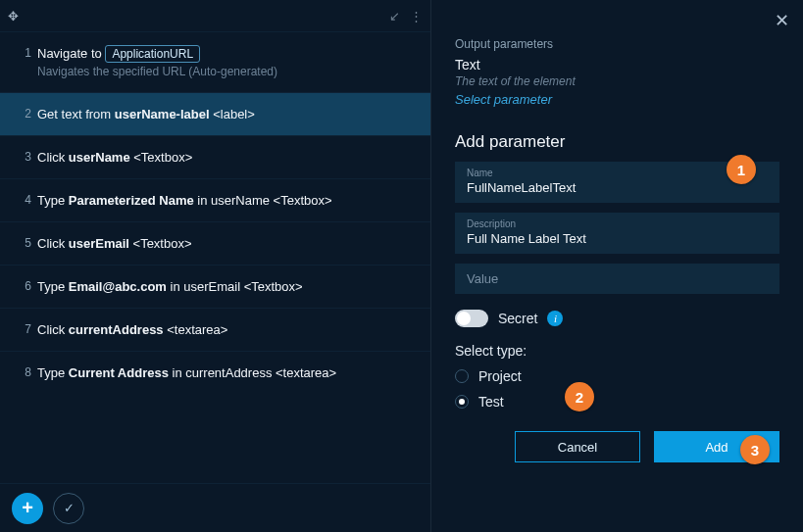 The image size is (803, 532). I want to click on more-icon: ⋮, so click(416, 16).